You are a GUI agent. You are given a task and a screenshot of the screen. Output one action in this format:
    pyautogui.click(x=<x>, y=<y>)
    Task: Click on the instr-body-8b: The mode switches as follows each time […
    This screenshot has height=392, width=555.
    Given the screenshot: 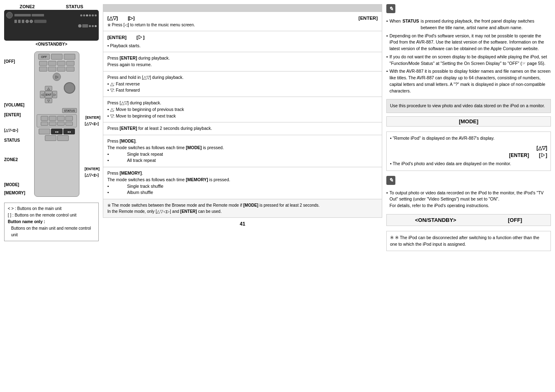 What is the action you would take?
    pyautogui.click(x=243, y=180)
    